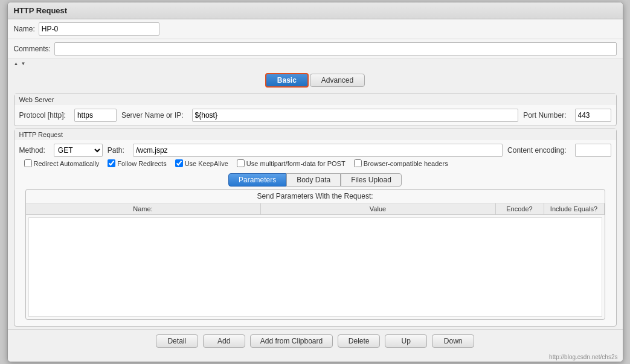 The image size is (630, 364). What do you see at coordinates (79, 150) in the screenshot?
I see `method-select: GET POST PUT DELETE HEAD OPTIONS PATCH` at bounding box center [79, 150].